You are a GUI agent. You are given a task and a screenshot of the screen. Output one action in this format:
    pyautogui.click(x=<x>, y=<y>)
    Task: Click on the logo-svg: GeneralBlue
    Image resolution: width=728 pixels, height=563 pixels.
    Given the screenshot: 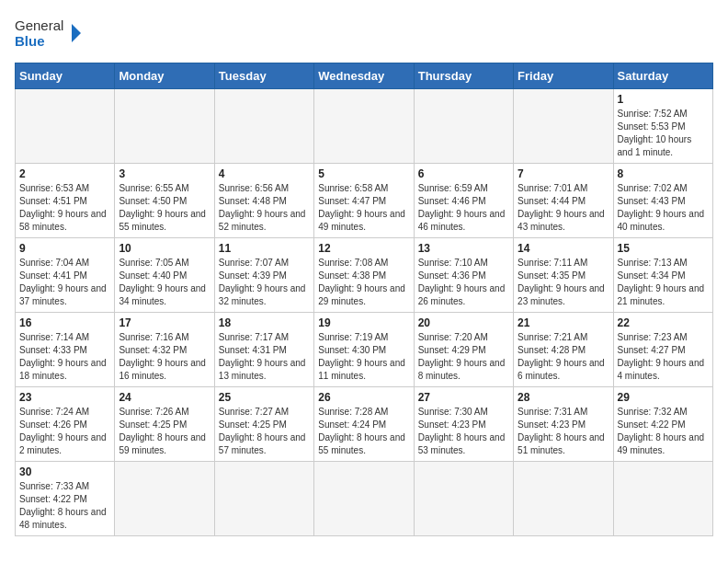 What is the action you would take?
    pyautogui.click(x=51, y=33)
    